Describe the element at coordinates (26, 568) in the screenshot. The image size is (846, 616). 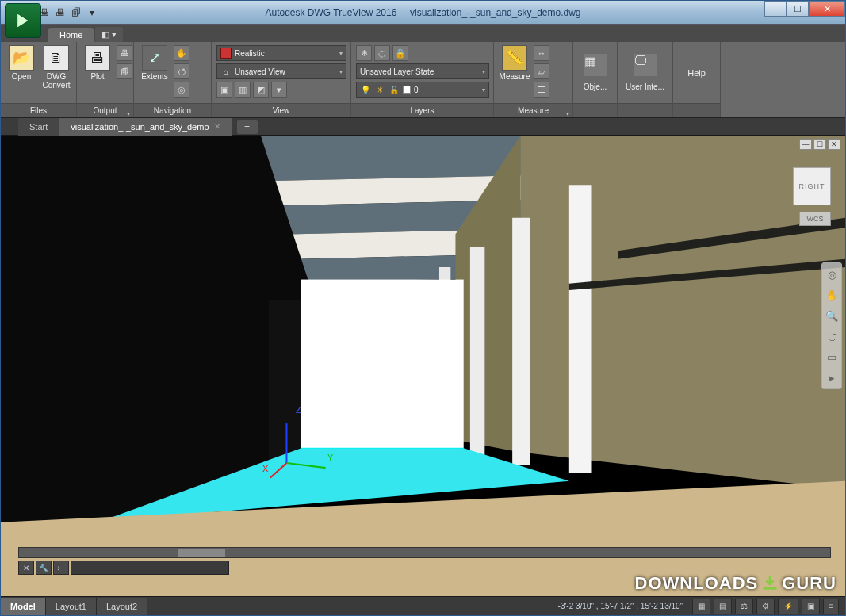
I see `commandline-close-icon: ✕` at that location.